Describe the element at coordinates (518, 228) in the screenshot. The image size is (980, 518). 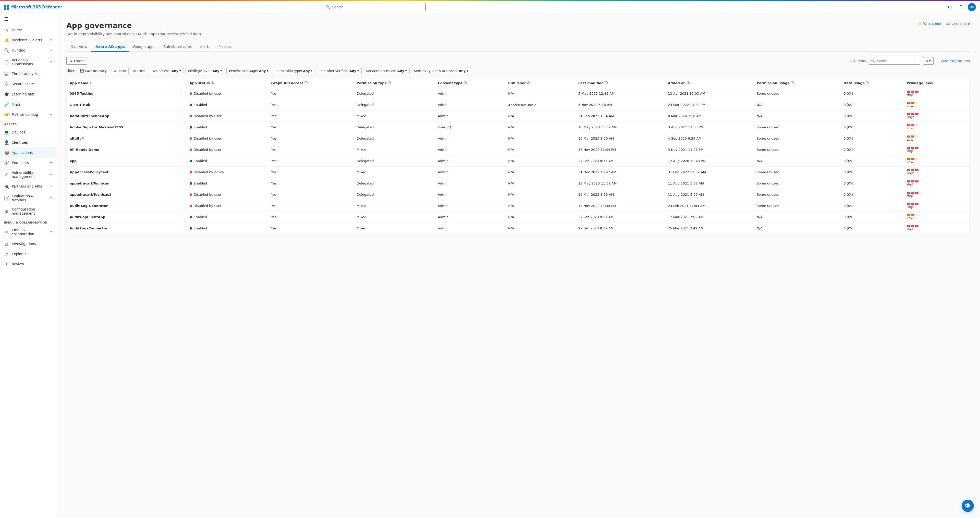
I see `table-row: AuditLogsConnector Enabled Yes Mixed Adm…` at that location.